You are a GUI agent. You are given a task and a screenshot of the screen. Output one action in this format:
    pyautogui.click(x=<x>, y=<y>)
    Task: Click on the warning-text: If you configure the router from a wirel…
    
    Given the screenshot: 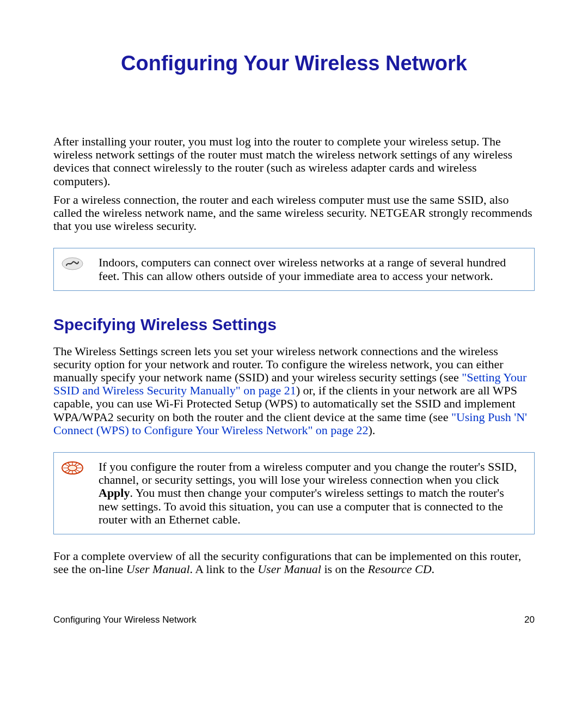 What is the action you would take?
    pyautogui.click(x=313, y=494)
    